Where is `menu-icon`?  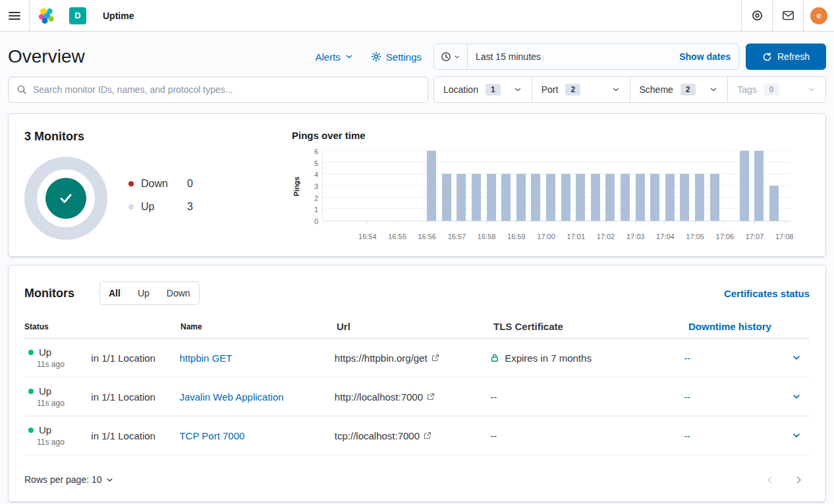
menu-icon is located at coordinates (14, 16).